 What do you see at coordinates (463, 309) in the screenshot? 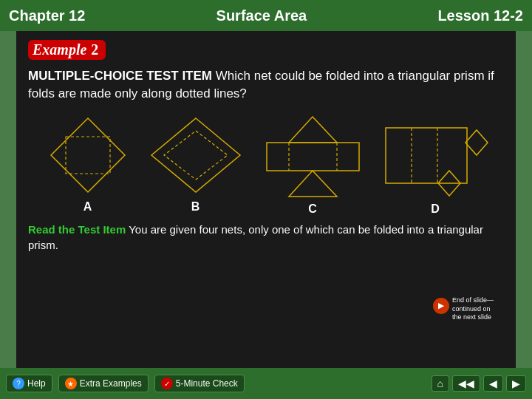
I see `end-note: ▶ End of slide— continued on the next sl…` at bounding box center [463, 309].